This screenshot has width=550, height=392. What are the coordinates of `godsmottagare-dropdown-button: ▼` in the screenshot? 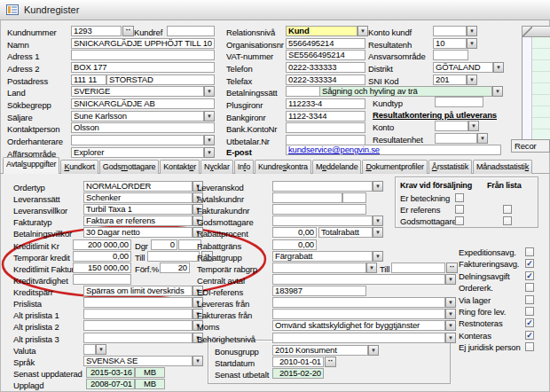 It's located at (378, 221).